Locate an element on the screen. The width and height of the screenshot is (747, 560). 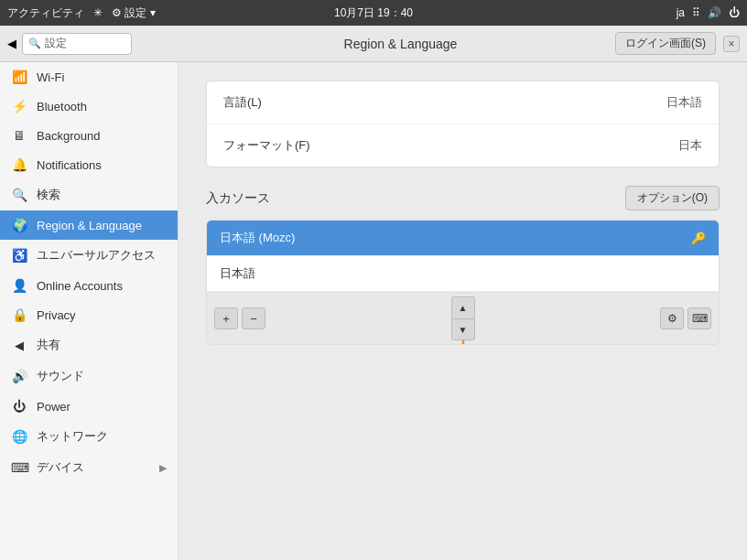
topbar-right: ja ⠿ 🔊 ⏻ is located at coordinates (709, 13).